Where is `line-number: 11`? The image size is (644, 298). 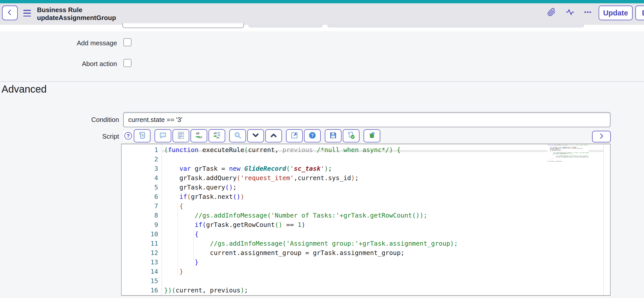
line-number: 11 is located at coordinates (142, 243).